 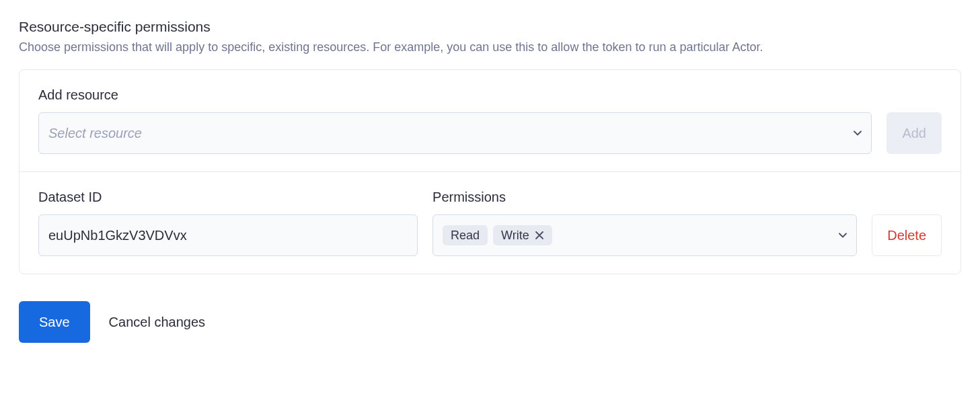 What do you see at coordinates (644, 198) in the screenshot?
I see `permissions-label: Permissions` at bounding box center [644, 198].